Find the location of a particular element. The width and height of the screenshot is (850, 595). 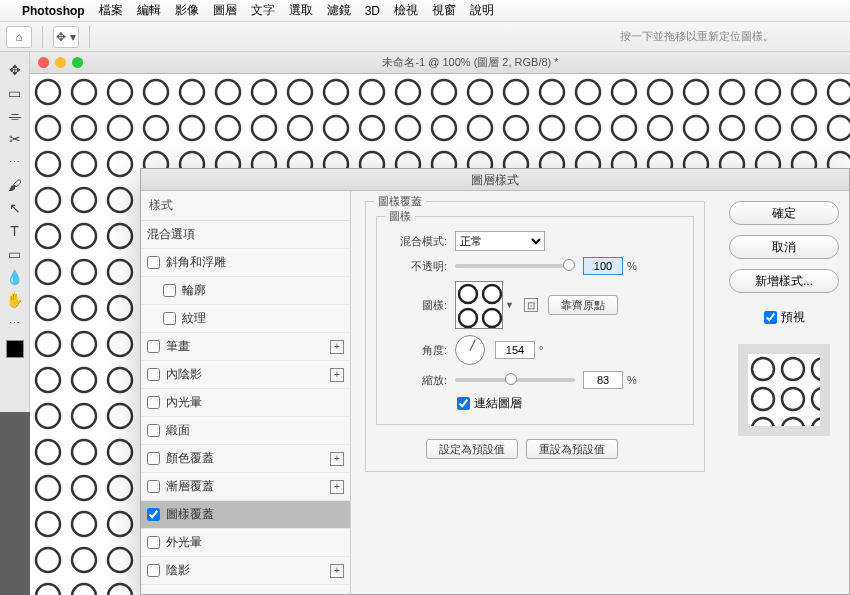

scale-slider is located at coordinates (515, 380).